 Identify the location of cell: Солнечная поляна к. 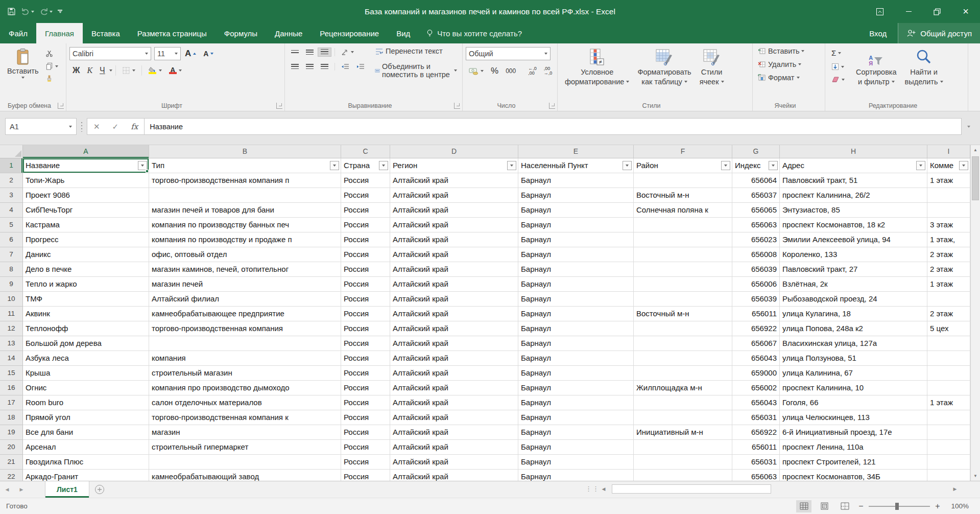
(683, 211).